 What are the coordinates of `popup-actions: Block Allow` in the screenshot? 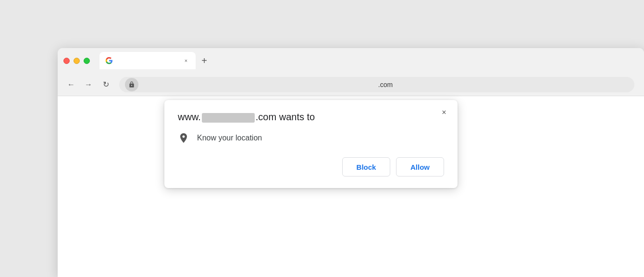 It's located at (311, 167).